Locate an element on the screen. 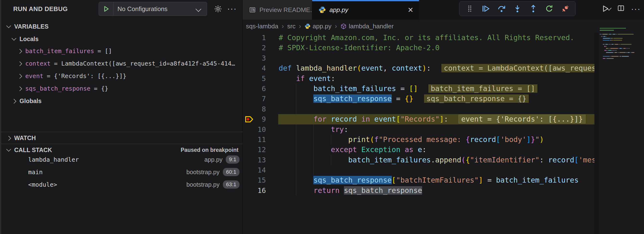  line-number: 8 is located at coordinates (254, 109).